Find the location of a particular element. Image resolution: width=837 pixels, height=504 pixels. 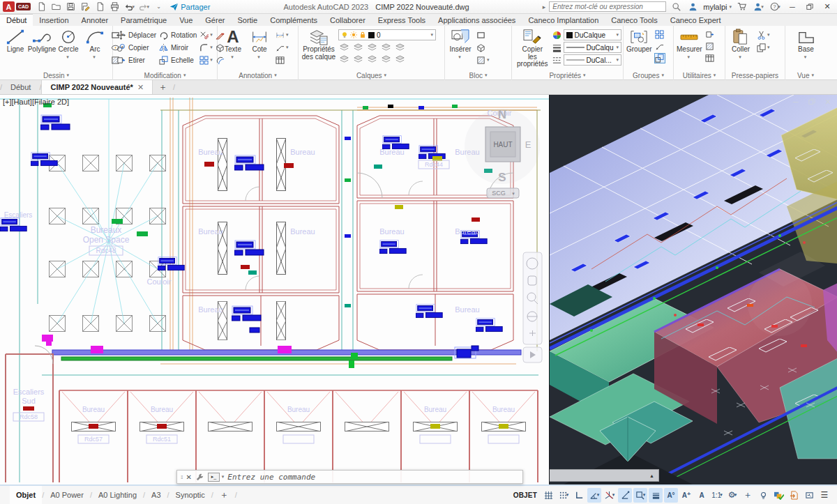

base-view-button: Base▾ is located at coordinates (806, 44).